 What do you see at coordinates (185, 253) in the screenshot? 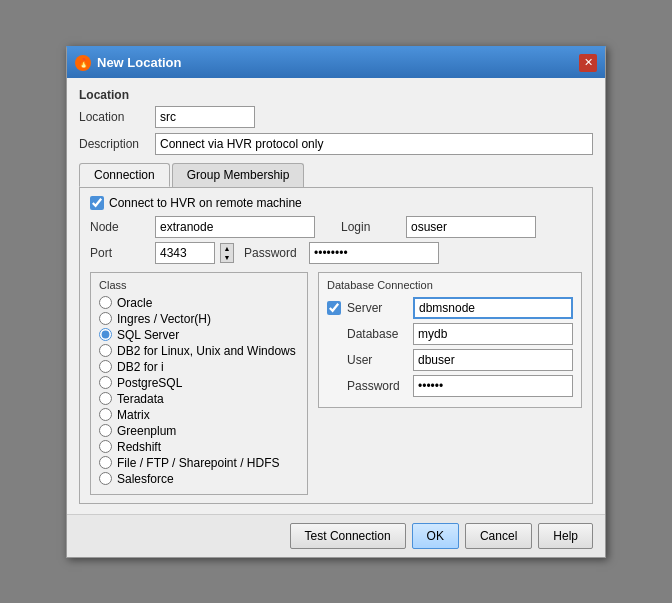
I see `port-input` at bounding box center [185, 253].